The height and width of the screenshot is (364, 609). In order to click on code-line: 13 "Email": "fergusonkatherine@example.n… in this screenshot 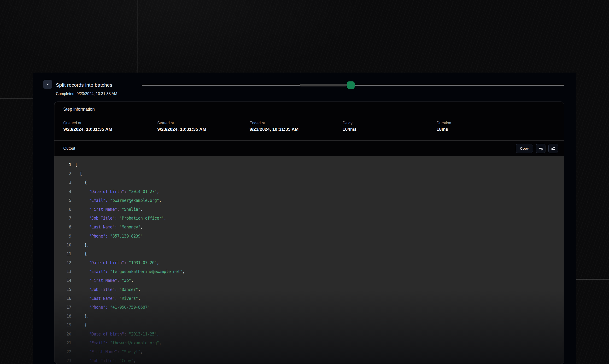, I will do `click(309, 272)`.